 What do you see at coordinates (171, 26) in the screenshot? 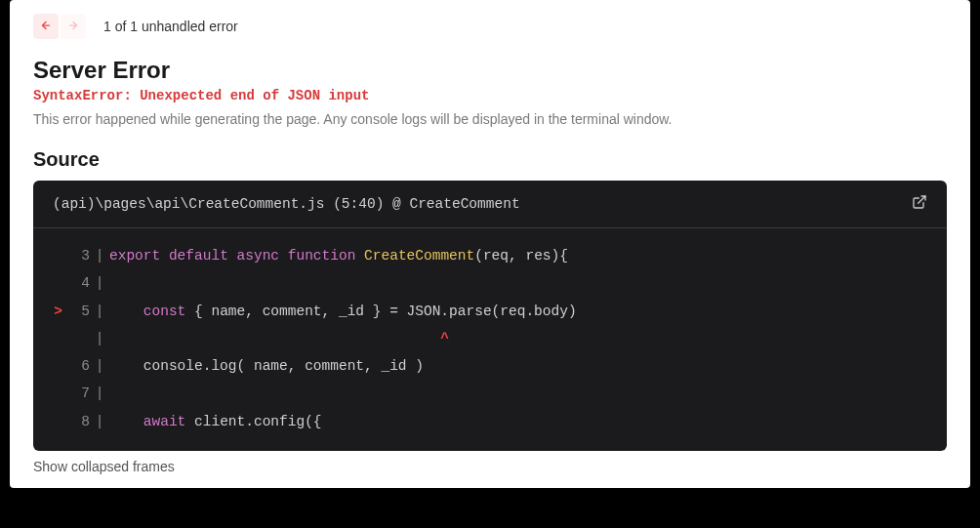
I see `error-counter: 1 of 1 unhandled error` at bounding box center [171, 26].